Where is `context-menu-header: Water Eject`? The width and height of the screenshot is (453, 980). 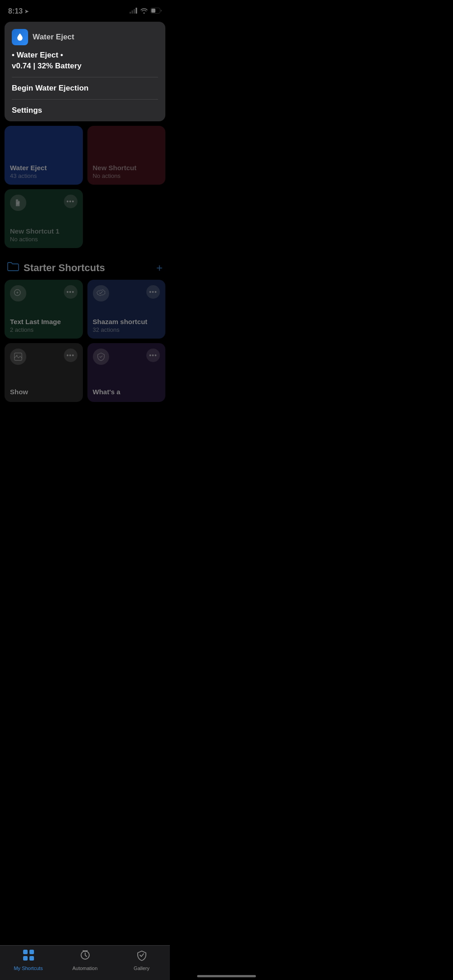
context-menu-header: Water Eject is located at coordinates (85, 36).